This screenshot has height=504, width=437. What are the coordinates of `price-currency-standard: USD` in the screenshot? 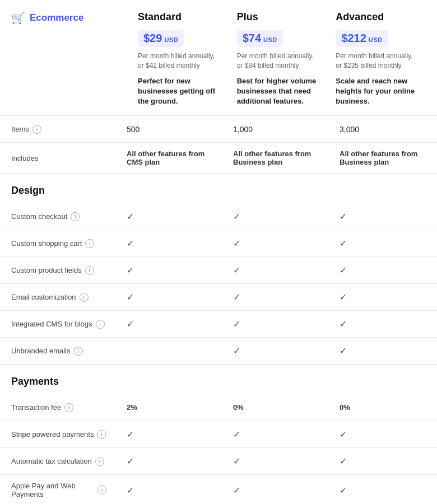 It's located at (171, 40).